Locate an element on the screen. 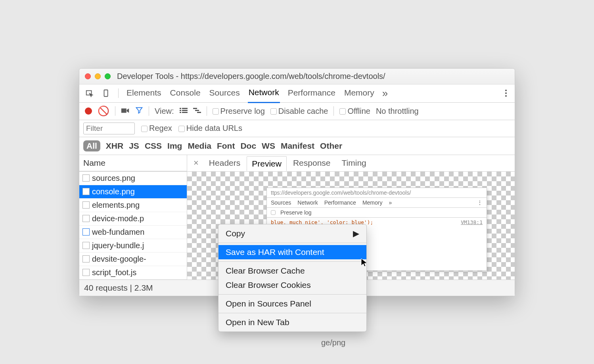 This screenshot has width=594, height=364. subtab-timing: Timing is located at coordinates (354, 163).